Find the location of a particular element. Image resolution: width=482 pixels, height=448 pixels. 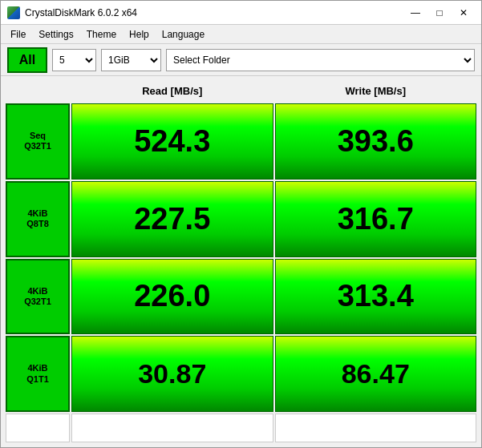

minimize-button: — is located at coordinates (415, 13).